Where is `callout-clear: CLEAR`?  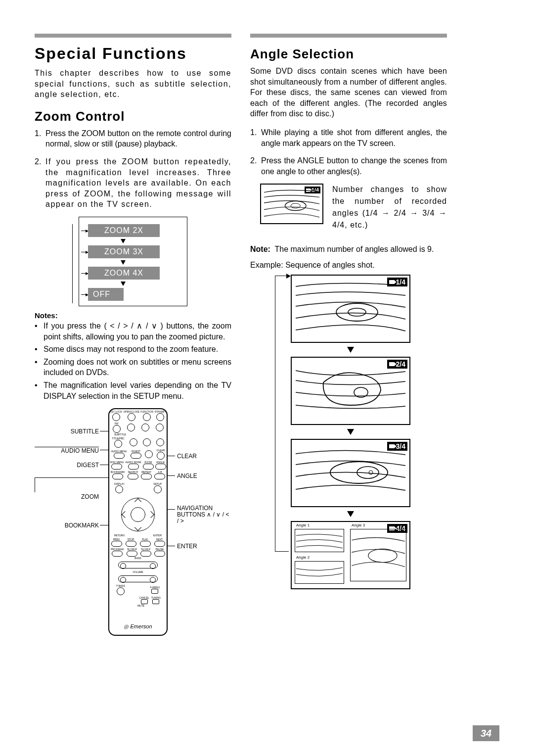
callout-clear: CLEAR is located at coordinates (187, 456).